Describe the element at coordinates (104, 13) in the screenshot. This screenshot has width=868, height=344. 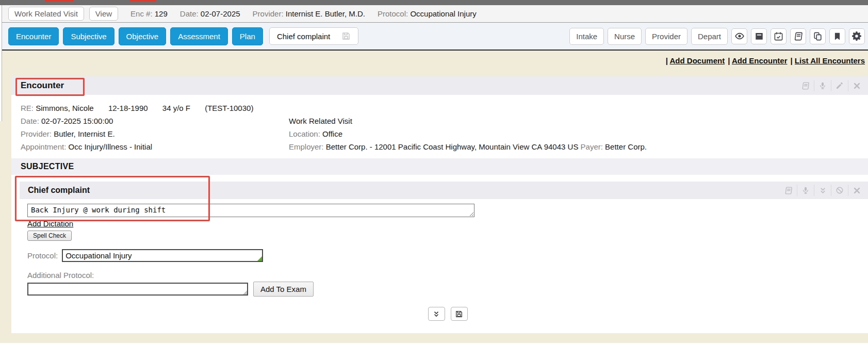
I see `view-button: View` at that location.